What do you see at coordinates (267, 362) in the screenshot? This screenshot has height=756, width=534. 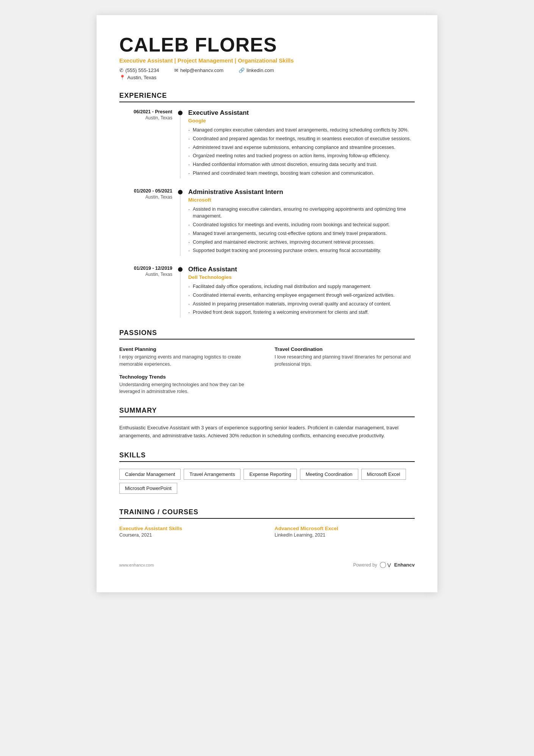 I see `passions-section: PASSIONS Event Planning I enjoy organizi…` at bounding box center [267, 362].